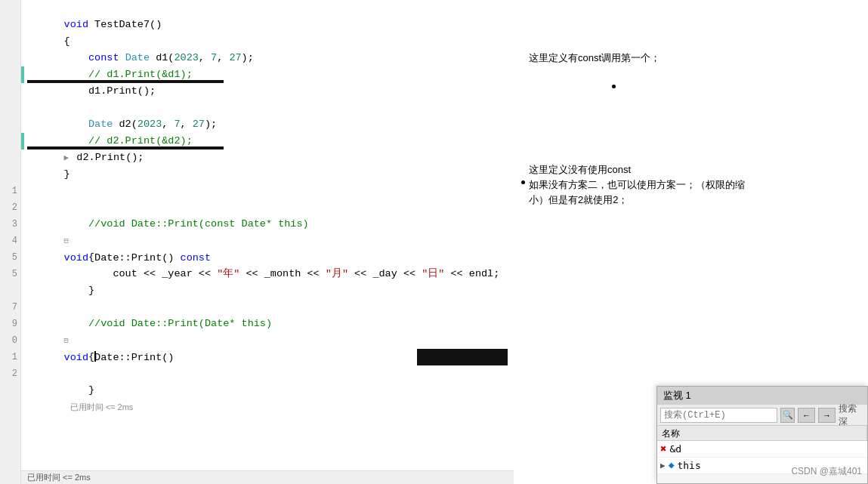 The height and width of the screenshot is (484, 868). I want to click on watermark: CSDN @嘉城401, so click(826, 471).